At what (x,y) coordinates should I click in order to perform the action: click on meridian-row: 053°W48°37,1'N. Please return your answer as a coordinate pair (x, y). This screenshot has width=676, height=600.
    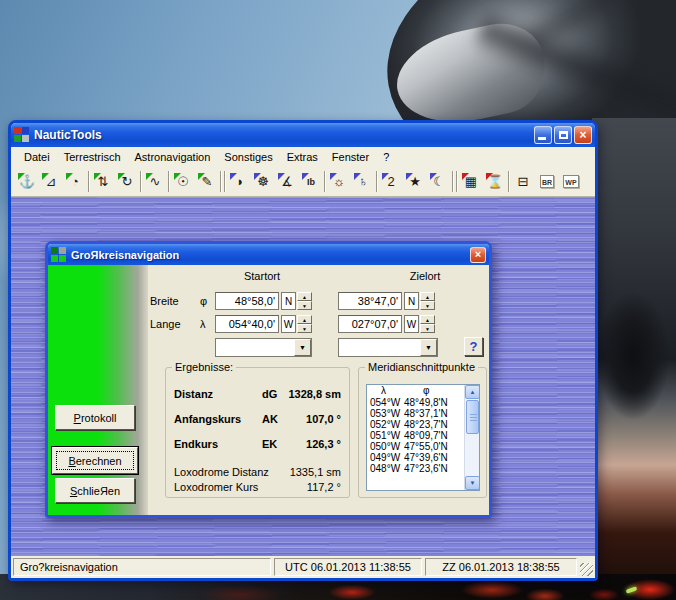
    Looking at the image, I should click on (423, 414).